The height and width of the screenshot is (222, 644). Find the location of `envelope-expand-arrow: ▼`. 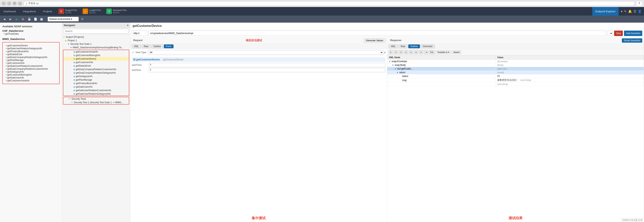

envelope-expand-arrow: ▼ is located at coordinates (390, 61).